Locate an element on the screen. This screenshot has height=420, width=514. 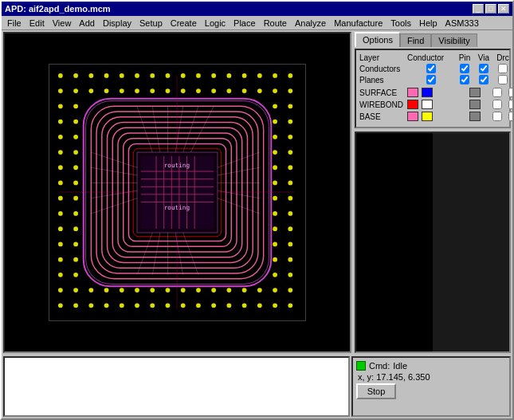
planes-via-cb is located at coordinates (484, 80).